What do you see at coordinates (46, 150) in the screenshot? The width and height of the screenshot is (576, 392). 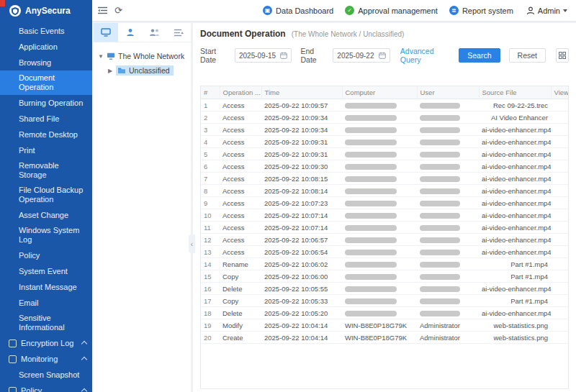 I see `sidebar-item-print: Print` at bounding box center [46, 150].